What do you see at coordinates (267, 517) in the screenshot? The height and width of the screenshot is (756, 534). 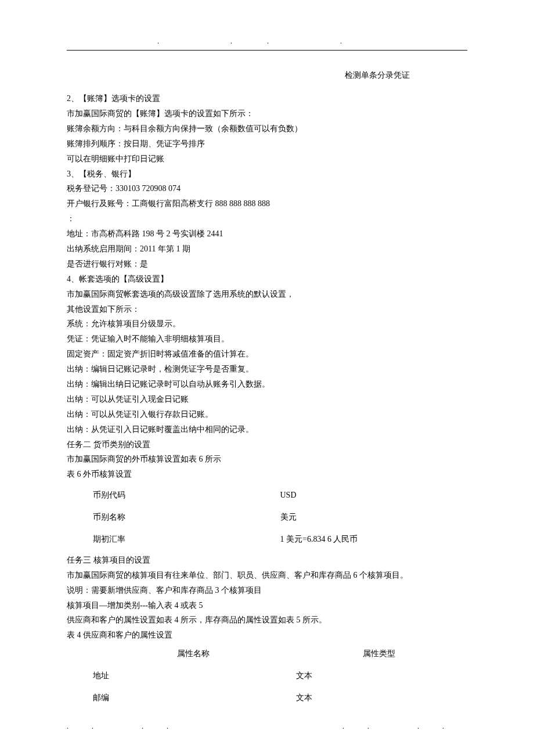 I see `table-row: 币别名称 美元` at bounding box center [267, 517].